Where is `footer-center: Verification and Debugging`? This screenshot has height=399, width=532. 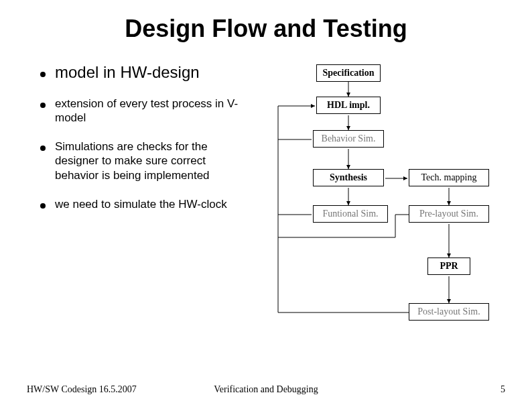
footer-center: Verification and Debugging is located at coordinates (266, 390).